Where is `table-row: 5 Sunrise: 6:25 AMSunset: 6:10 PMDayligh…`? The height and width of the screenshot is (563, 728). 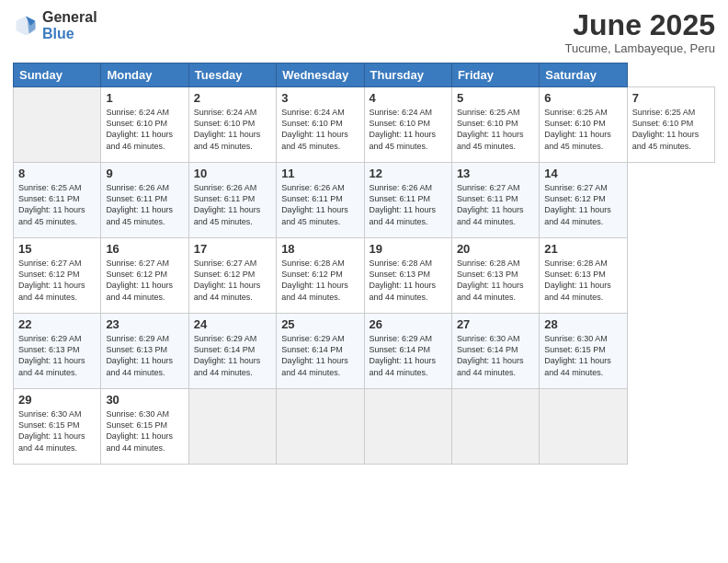
table-row: 5 Sunrise: 6:25 AMSunset: 6:10 PMDayligh… is located at coordinates (495, 125).